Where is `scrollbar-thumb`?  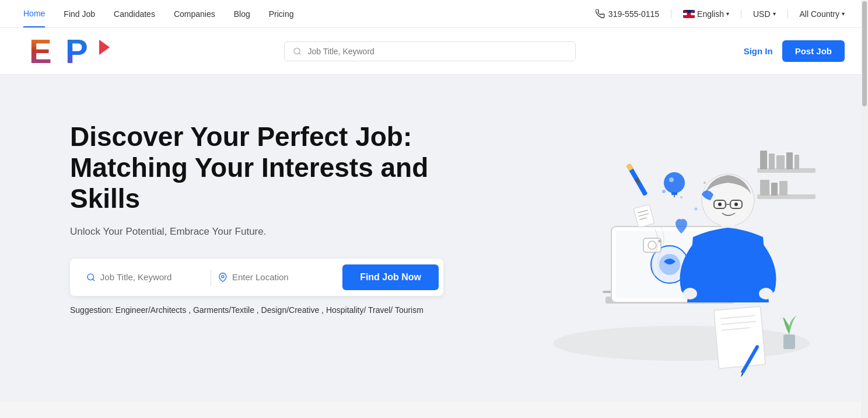 scrollbar-thumb is located at coordinates (864, 54).